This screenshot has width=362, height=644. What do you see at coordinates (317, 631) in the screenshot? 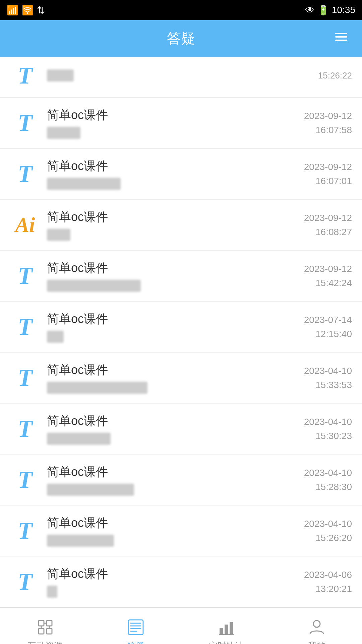
I see `nav-item-mine: 我的` at bounding box center [317, 631].